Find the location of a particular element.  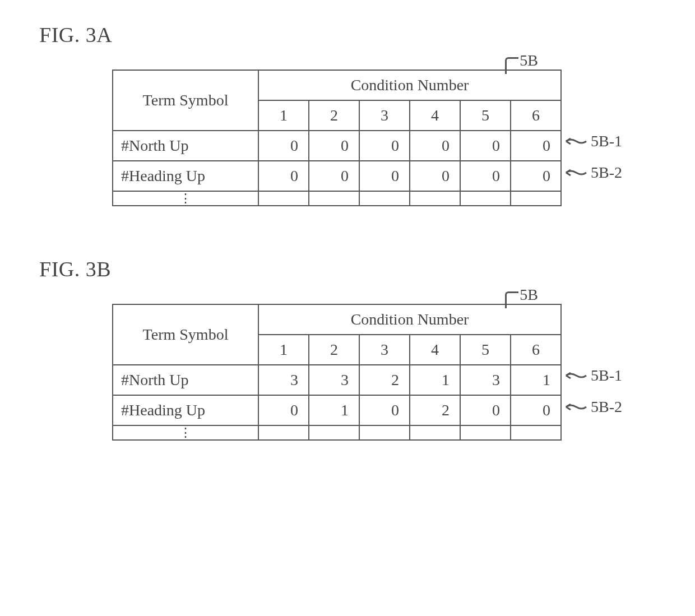

table-row: #North Up 0 0 0 0 0 0 is located at coordinates (337, 146).